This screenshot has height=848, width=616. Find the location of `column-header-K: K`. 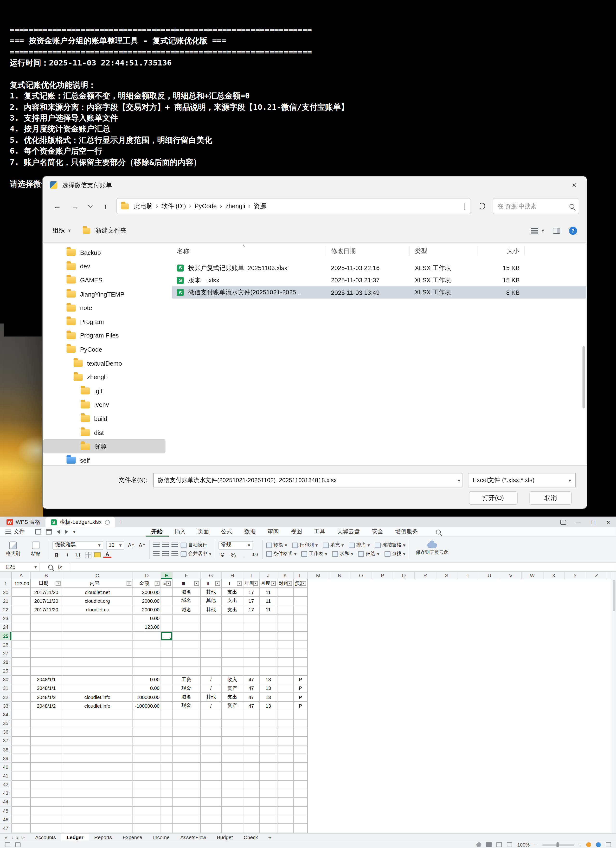

column-header-K: K is located at coordinates (286, 575).